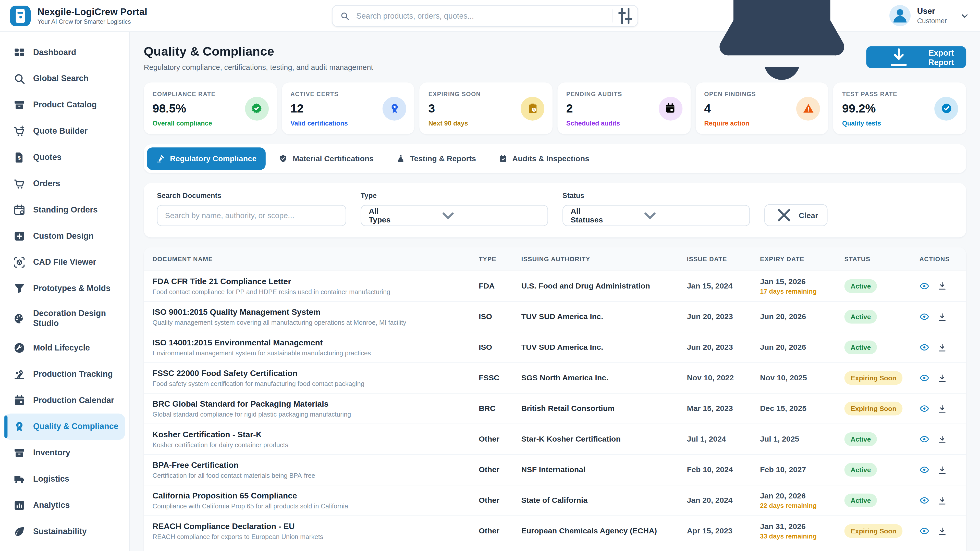 The image size is (980, 551). I want to click on column-header-document-name: DOCUMENT NAME, so click(316, 259).